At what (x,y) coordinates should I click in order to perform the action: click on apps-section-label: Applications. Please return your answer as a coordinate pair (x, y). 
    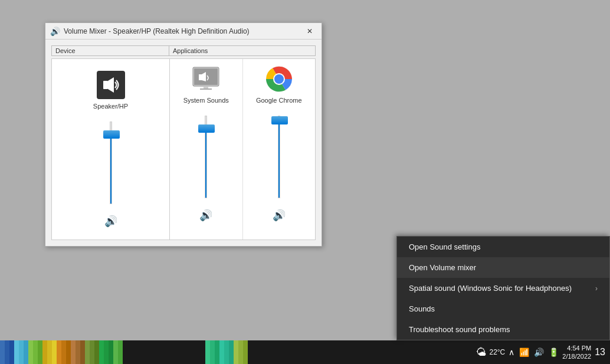
    Looking at the image, I should click on (242, 51).